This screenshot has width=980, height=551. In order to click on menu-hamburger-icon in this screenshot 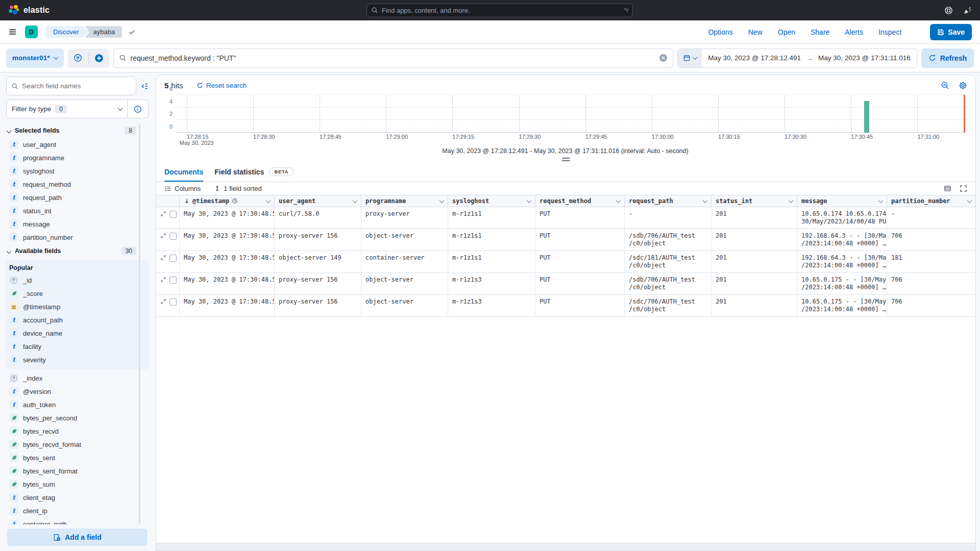, I will do `click(12, 32)`.